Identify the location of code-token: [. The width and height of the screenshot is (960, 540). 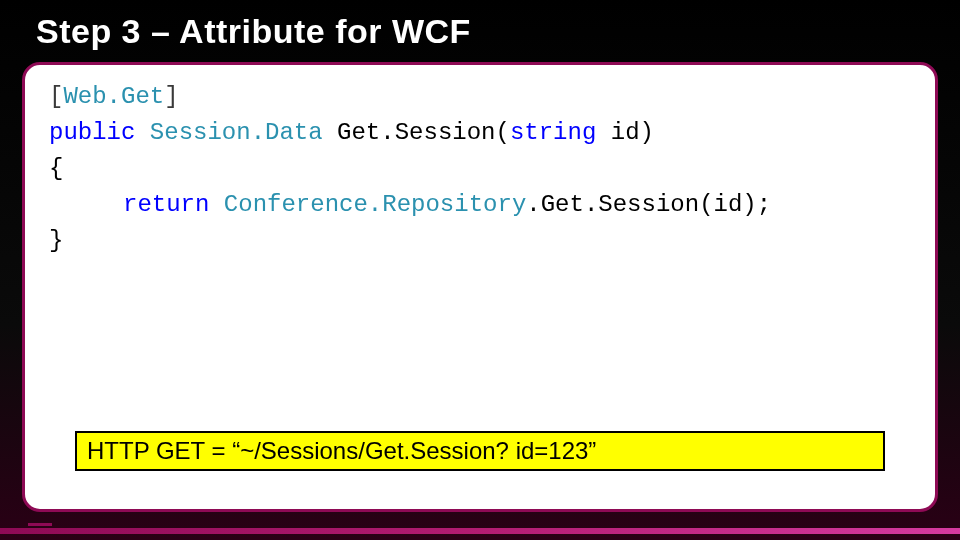
(56, 96).